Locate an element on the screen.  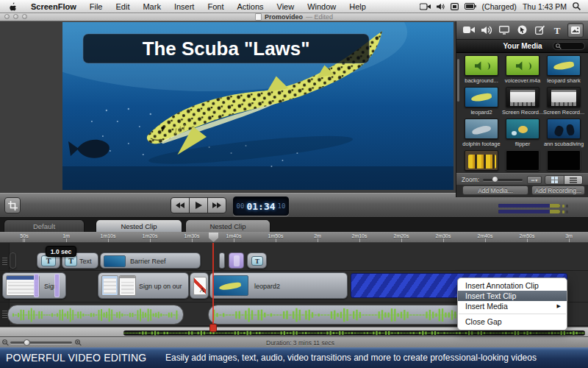
displays-icon is located at coordinates (454, 7).